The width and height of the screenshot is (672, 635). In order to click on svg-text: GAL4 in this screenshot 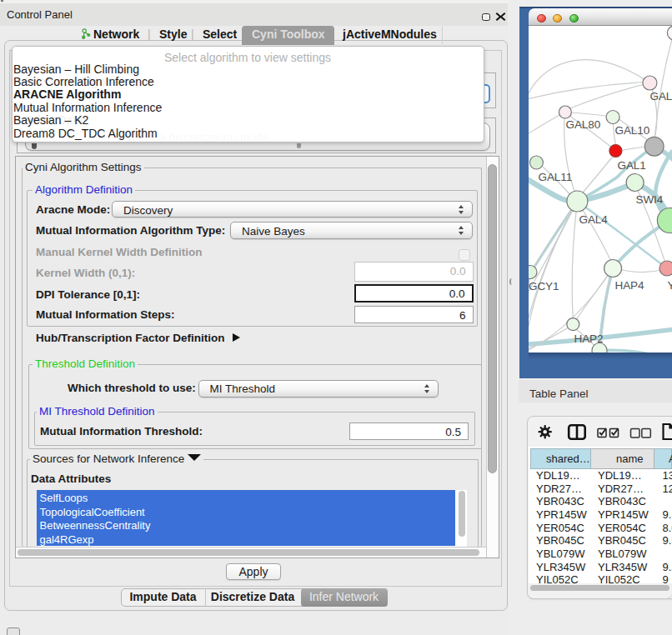, I will do `click(594, 220)`.